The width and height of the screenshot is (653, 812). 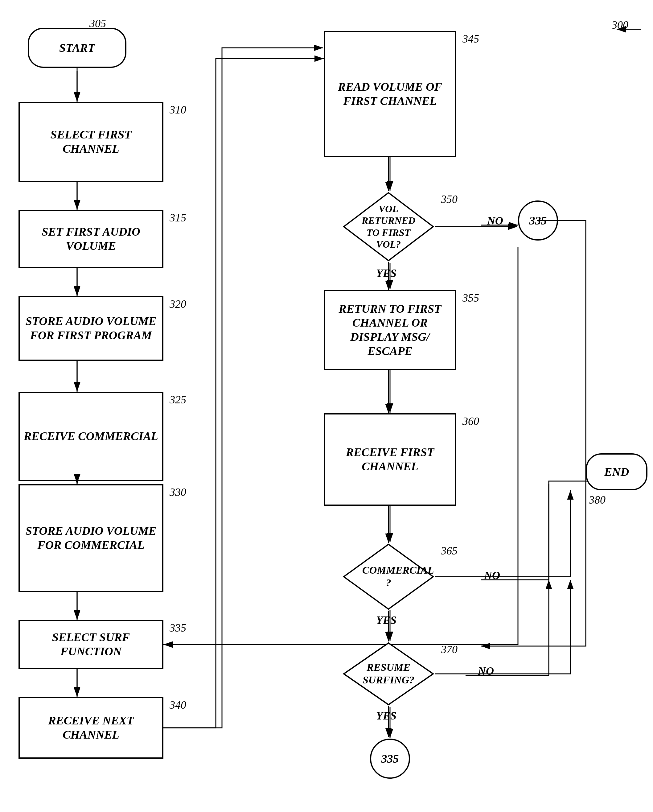 I want to click on ref-355: 355, so click(x=471, y=298).